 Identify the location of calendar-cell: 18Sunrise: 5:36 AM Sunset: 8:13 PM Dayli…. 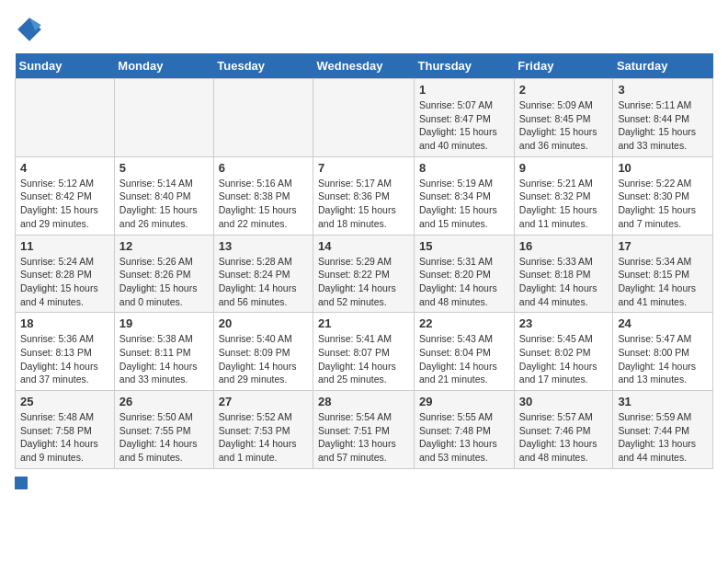
(65, 351).